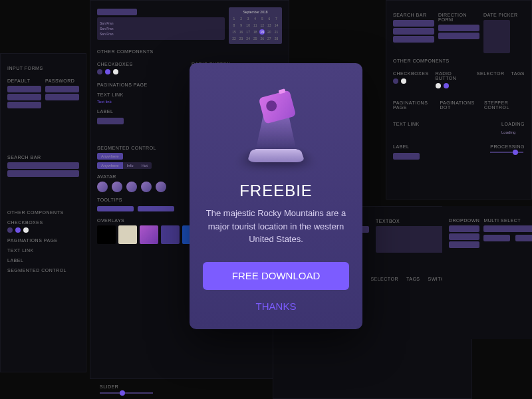 The height and width of the screenshot is (399, 532). Describe the element at coordinates (497, 37) in the screenshot. I see `date-picker-widget` at that location.